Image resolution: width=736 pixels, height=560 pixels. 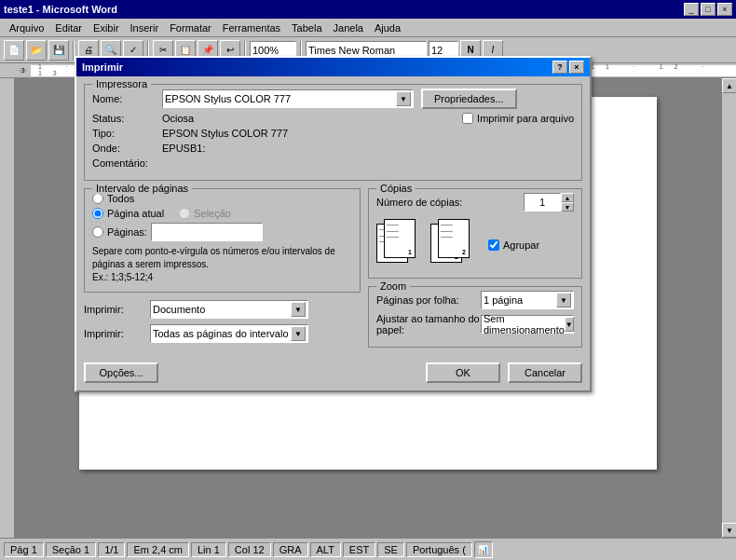 I want to click on options-button: Opções..., so click(x=121, y=373).